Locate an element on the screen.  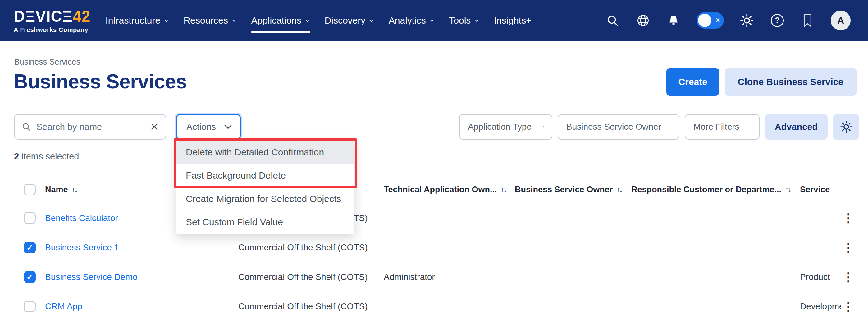
row-technical-owner: Administrator is located at coordinates (450, 277).